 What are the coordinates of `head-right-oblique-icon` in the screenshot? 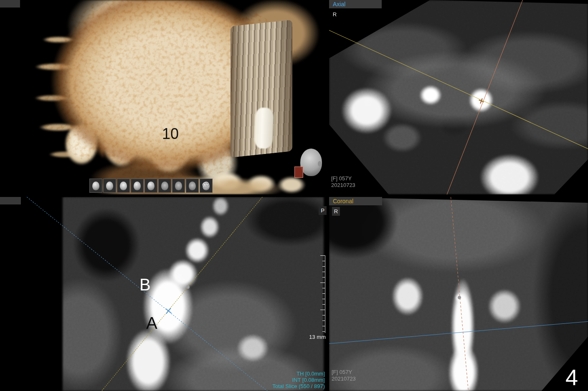 It's located at (137, 186).